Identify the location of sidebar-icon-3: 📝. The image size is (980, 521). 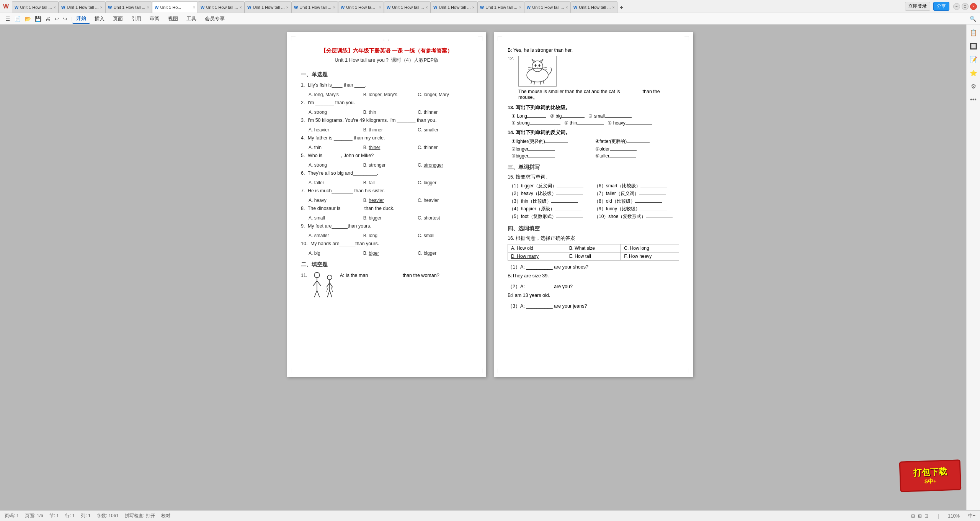
(973, 60).